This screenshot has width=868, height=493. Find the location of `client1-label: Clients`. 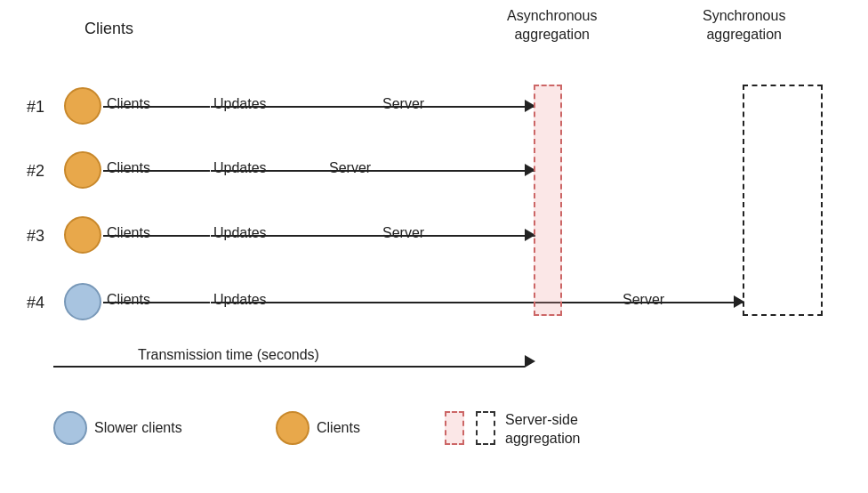

client1-label: Clients is located at coordinates (128, 104).